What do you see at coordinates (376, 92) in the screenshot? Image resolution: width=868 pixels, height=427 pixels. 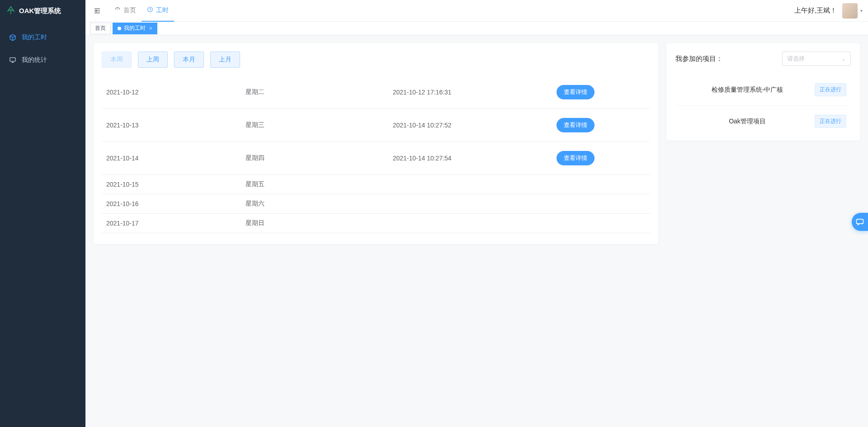 I see `table-row: 2021-10-12星期二2021-10-12 17:16:31查看详情` at bounding box center [376, 92].